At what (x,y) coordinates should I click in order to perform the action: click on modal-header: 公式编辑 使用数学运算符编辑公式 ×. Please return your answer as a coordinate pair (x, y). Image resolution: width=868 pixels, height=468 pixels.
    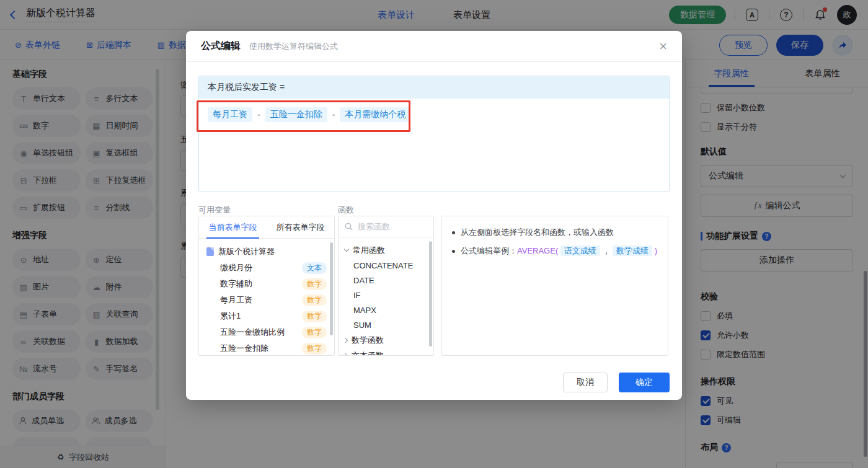
    Looking at the image, I should click on (434, 46).